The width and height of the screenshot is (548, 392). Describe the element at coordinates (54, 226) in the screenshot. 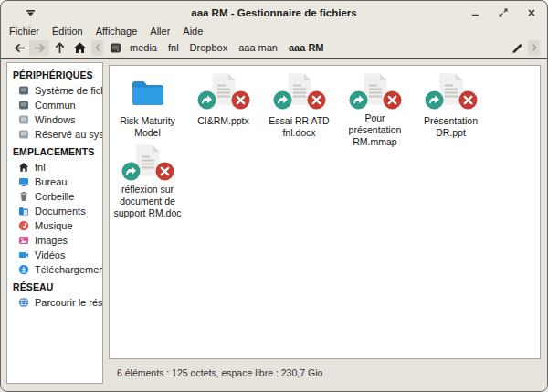

I see `sidebar-item-label: Musique` at that location.